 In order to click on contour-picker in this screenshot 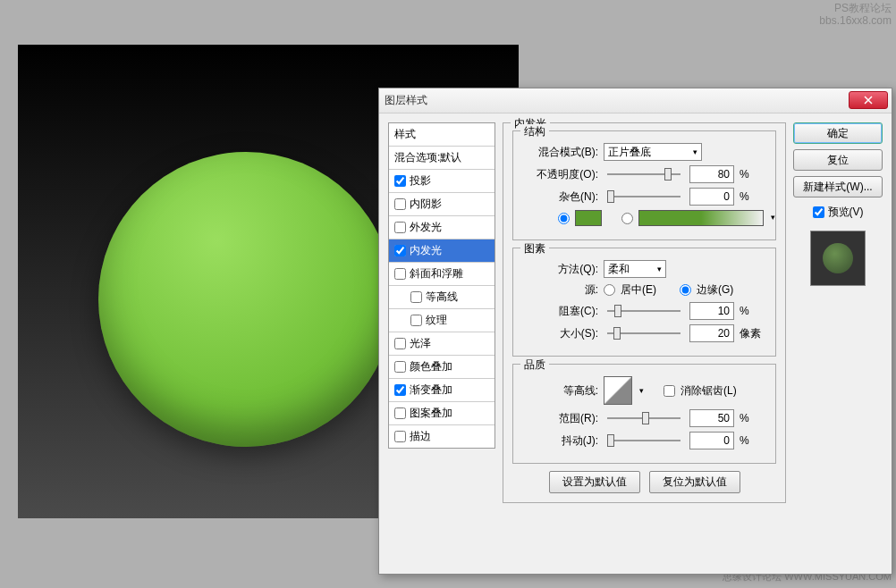, I will do `click(618, 391)`.